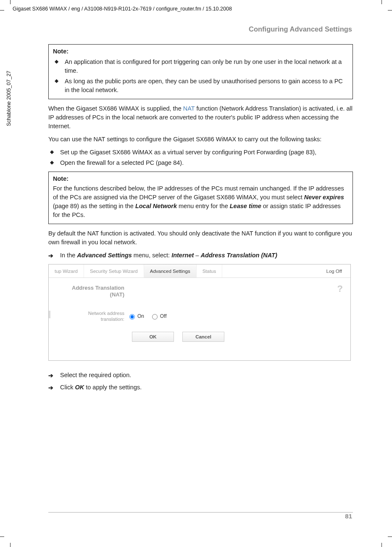 The height and width of the screenshot is (547, 392). What do you see at coordinates (201, 66) in the screenshot?
I see `note1-bullet-1: An application that is configured for po…` at bounding box center [201, 66].